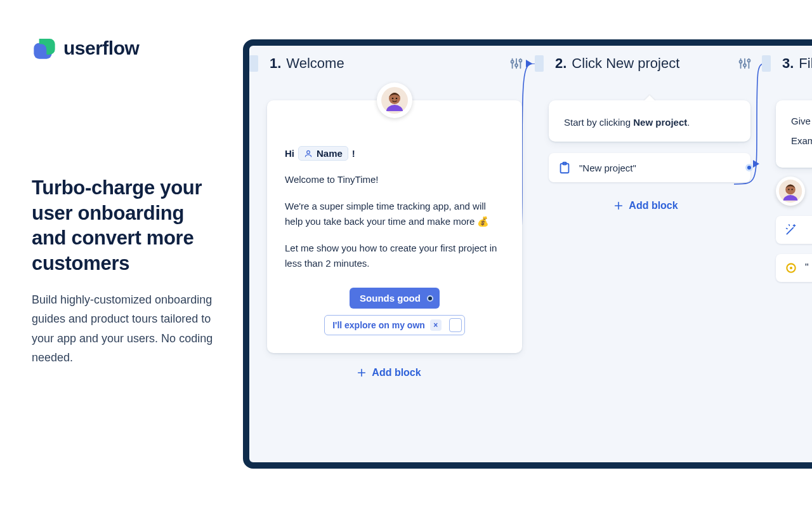 Image resolution: width=812 pixels, height=508 pixels. What do you see at coordinates (807, 268) in the screenshot?
I see `highlight-quote: "` at bounding box center [807, 268].